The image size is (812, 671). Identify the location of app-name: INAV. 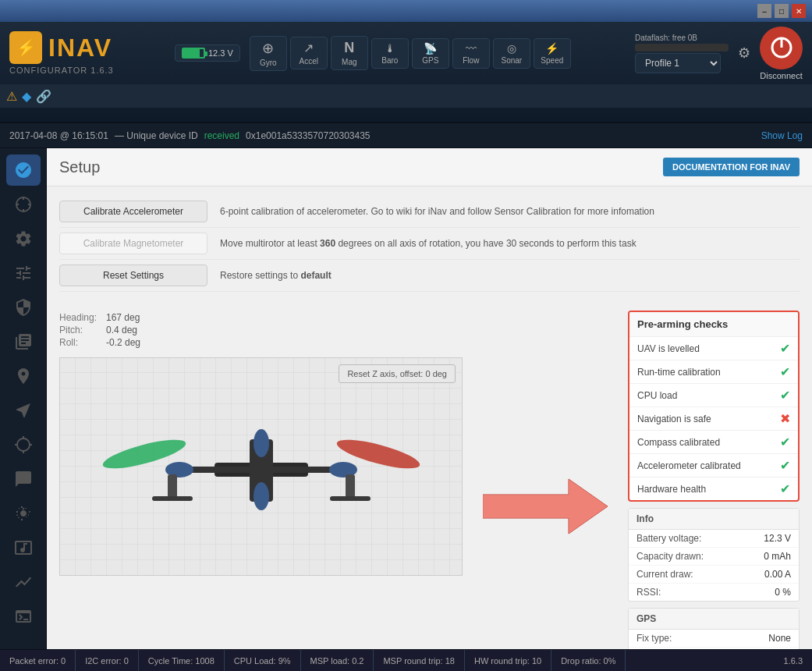
(80, 48).